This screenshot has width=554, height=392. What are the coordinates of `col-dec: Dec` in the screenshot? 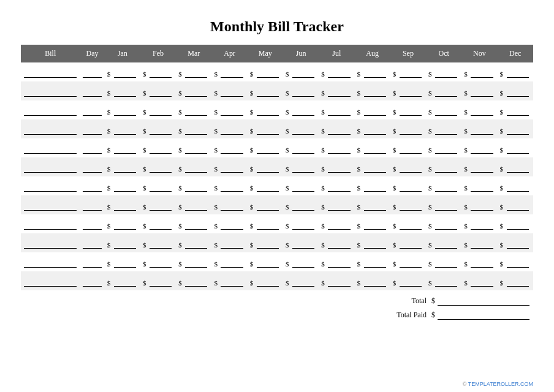 It's located at (515, 54).